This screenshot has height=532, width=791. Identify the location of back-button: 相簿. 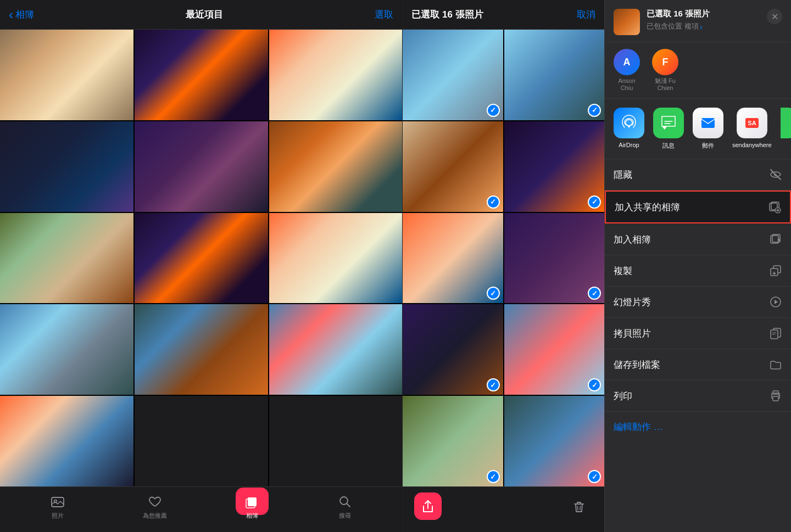
(21, 15).